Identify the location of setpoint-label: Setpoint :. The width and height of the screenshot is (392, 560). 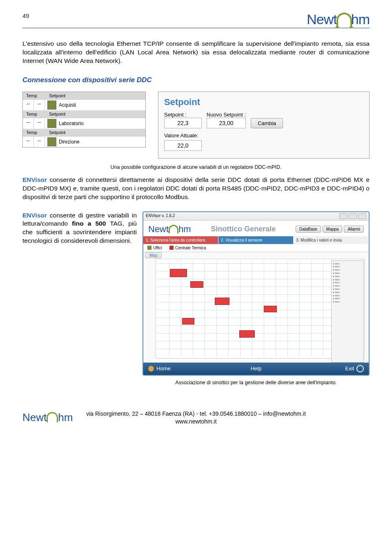
(183, 114).